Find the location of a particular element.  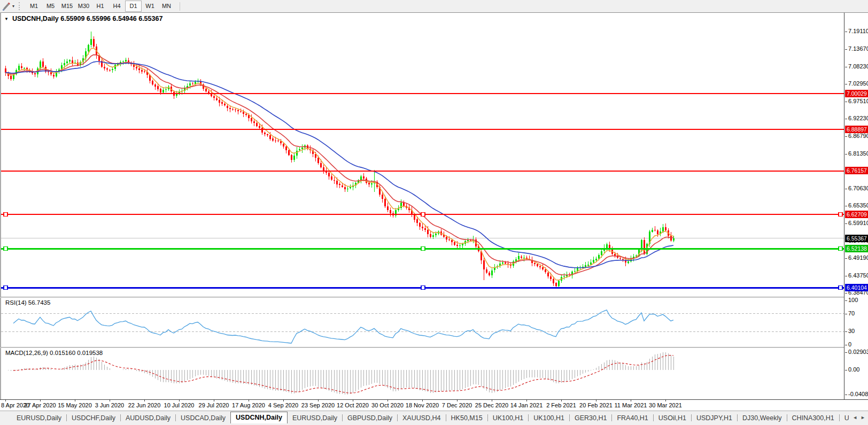

hline-price-label: 6.40104 is located at coordinates (856, 288).